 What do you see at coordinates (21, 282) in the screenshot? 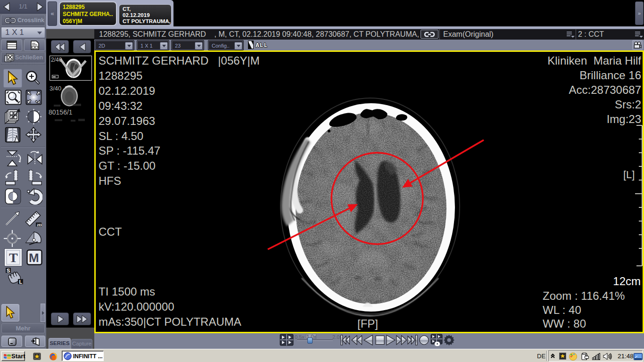
I see `svg-text: L` at bounding box center [21, 282].